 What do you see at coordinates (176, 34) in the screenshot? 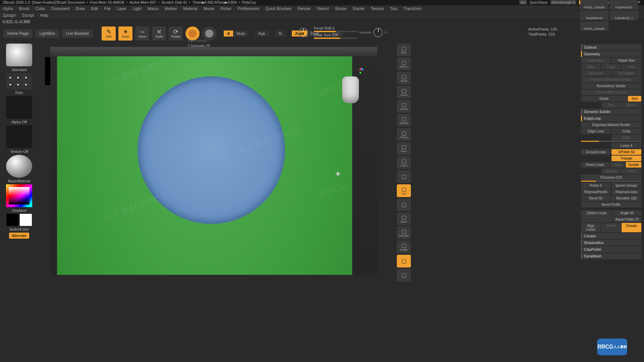
I see `rotate-mode-button: ⟳Rotate` at bounding box center [176, 34].